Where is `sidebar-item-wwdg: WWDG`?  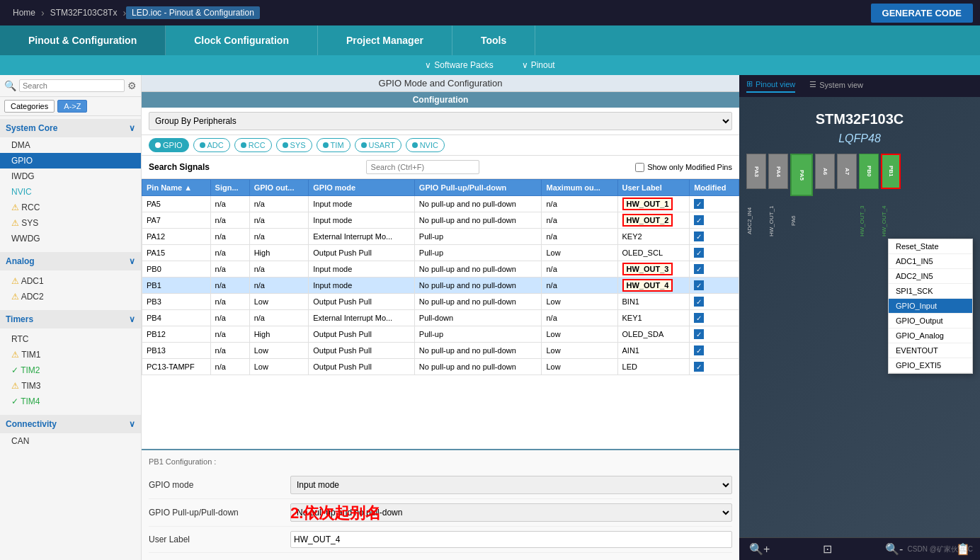
sidebar-item-wwdg: WWDG is located at coordinates (71, 239).